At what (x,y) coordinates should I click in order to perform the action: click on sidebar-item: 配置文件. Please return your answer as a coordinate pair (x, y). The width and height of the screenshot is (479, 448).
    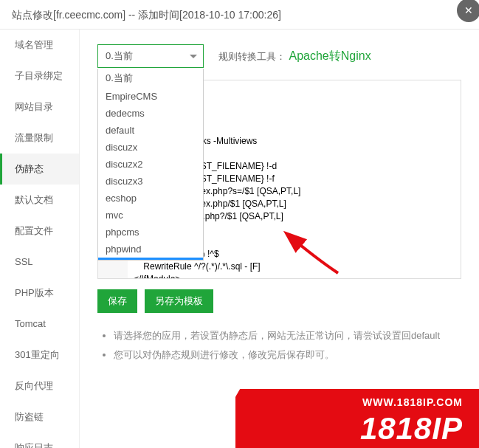
    Looking at the image, I should click on (40, 231).